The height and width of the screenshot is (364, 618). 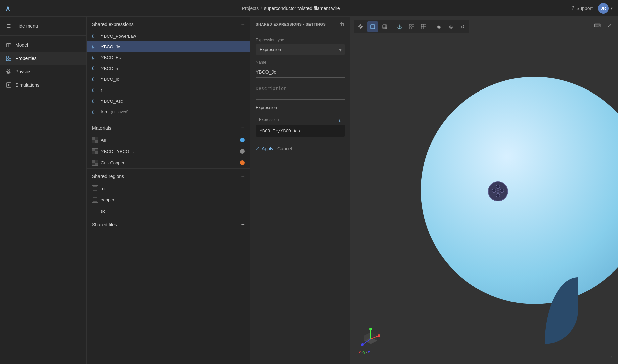 What do you see at coordinates (8, 8) in the screenshot?
I see `topbar-left: ∧` at bounding box center [8, 8].